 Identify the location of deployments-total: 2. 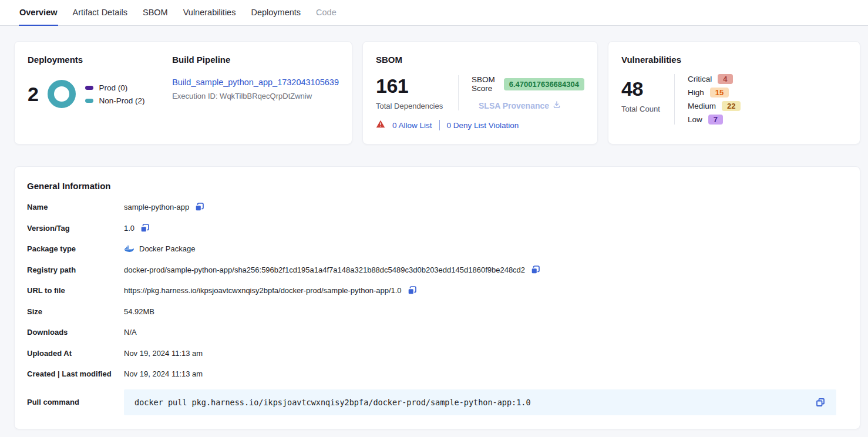
(33, 94).